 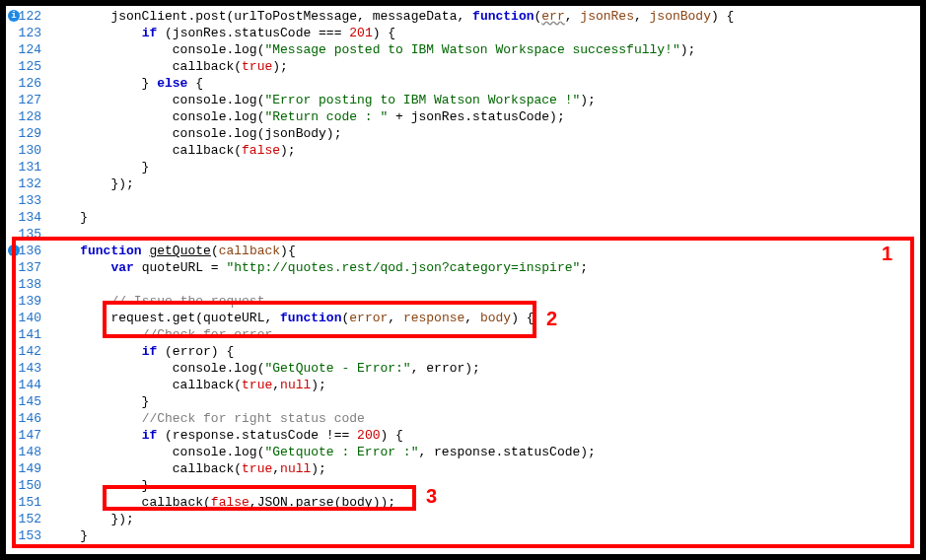 I want to click on code-content: console.log("Return code : " + jsonRes.s…, so click(x=308, y=116).